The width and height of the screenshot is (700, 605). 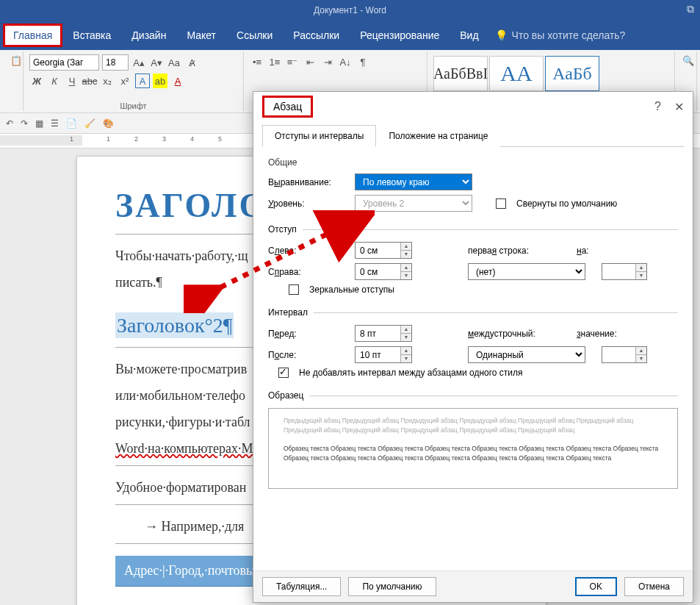 I want to click on alignment-label: Выравнивание:, so click(x=308, y=182).